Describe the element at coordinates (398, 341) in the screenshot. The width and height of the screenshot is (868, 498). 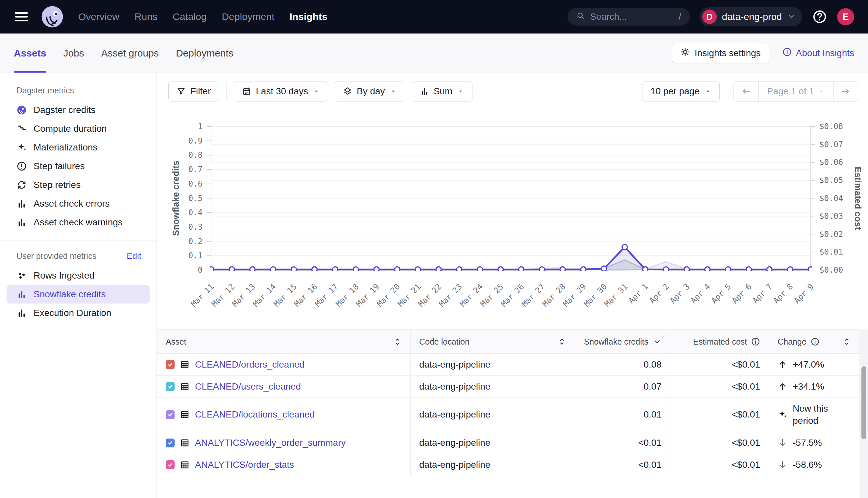
I see `sort-icon` at that location.